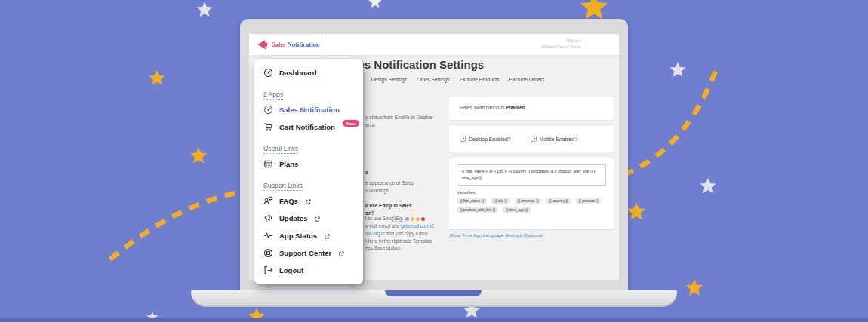  What do you see at coordinates (433, 293) in the screenshot?
I see `laptop-notch` at bounding box center [433, 293].